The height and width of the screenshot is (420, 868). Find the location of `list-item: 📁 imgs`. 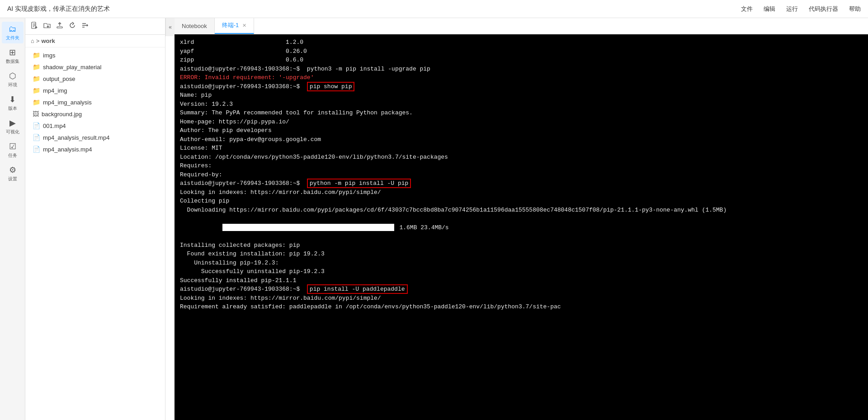

list-item: 📁 imgs is located at coordinates (95, 55).